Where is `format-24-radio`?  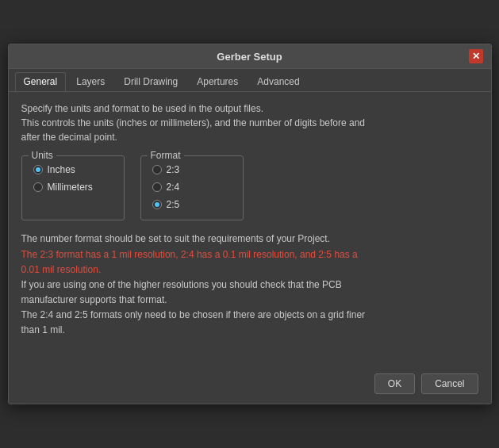
format-24-radio is located at coordinates (157, 187).